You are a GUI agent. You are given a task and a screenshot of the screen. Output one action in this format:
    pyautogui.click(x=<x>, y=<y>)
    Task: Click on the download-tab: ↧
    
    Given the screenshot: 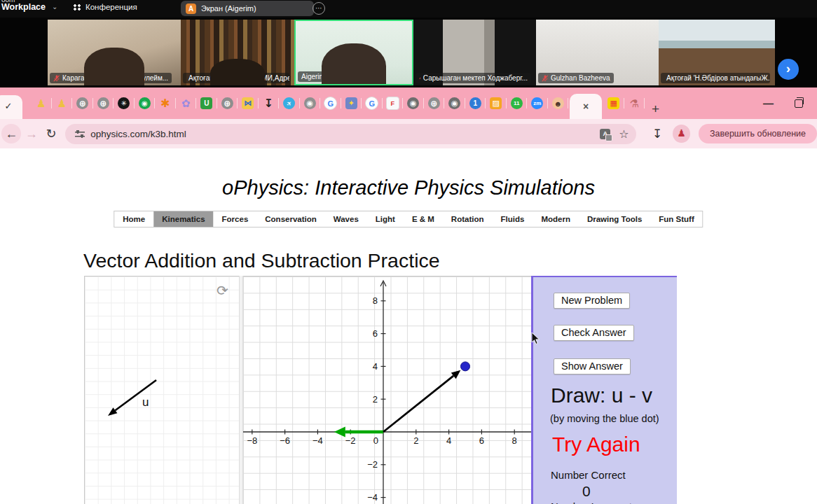 What is the action you would take?
    pyautogui.click(x=269, y=104)
    